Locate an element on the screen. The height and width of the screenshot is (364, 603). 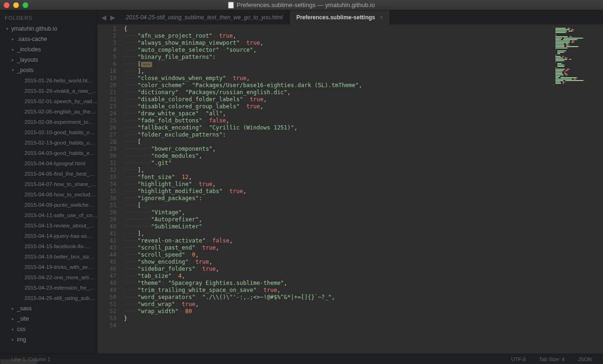
tab-inactive: 2015-04-25-still_using_sublime_text_then… is located at coordinates (204, 17).